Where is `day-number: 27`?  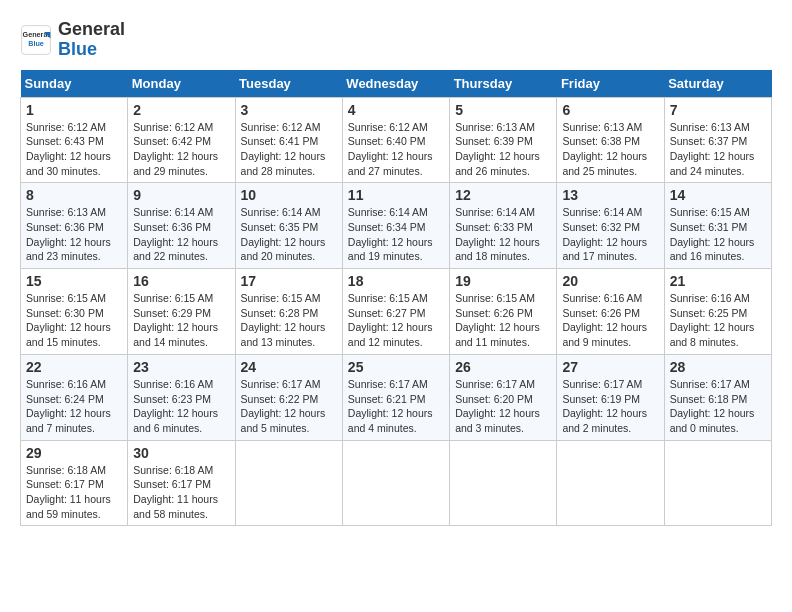
day-number: 27 is located at coordinates (610, 367).